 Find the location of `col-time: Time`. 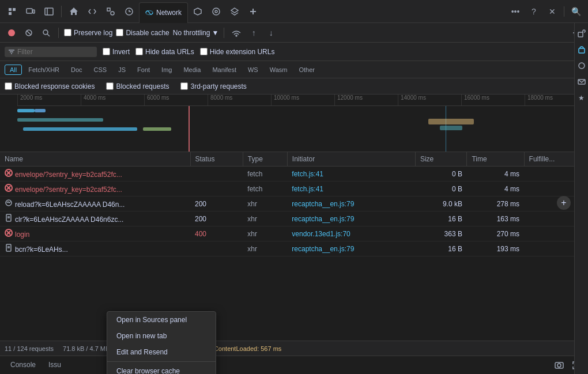

col-time: Time is located at coordinates (496, 159).